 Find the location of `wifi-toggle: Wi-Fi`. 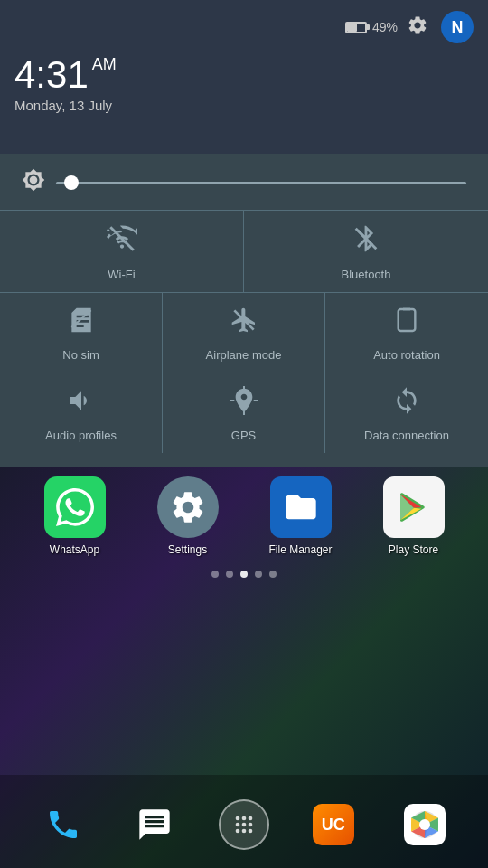

wifi-toggle: Wi-Fi is located at coordinates (122, 251).